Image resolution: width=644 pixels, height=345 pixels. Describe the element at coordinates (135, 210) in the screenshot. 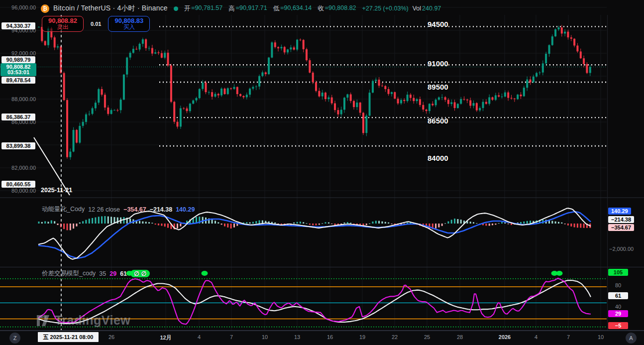

I see `indicator1-hist-value: −354.67` at that location.